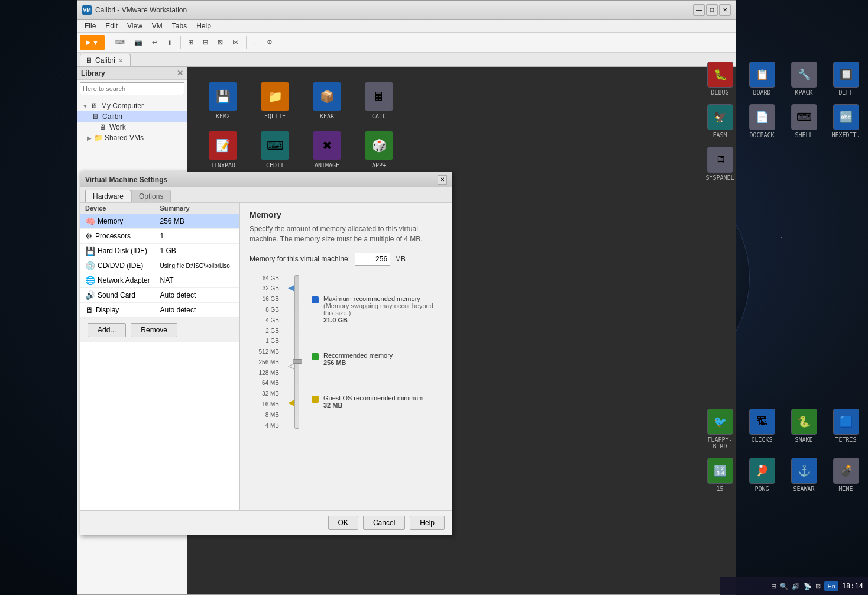 Image resolution: width=868 pixels, height=595 pixels. What do you see at coordinates (804, 79) in the screenshot?
I see `desktop-icon-kpack: 🔧 KPACK` at bounding box center [804, 79].